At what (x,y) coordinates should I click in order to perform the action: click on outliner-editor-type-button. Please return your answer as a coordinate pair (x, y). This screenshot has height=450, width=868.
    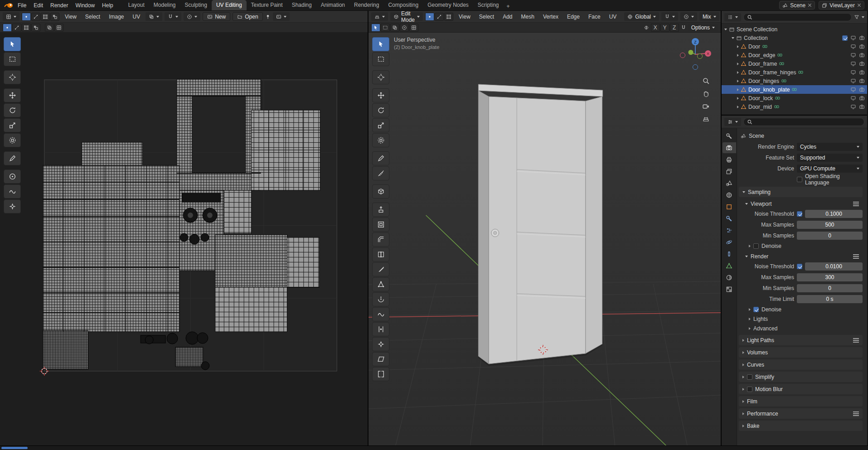
    Looking at the image, I should click on (732, 17).